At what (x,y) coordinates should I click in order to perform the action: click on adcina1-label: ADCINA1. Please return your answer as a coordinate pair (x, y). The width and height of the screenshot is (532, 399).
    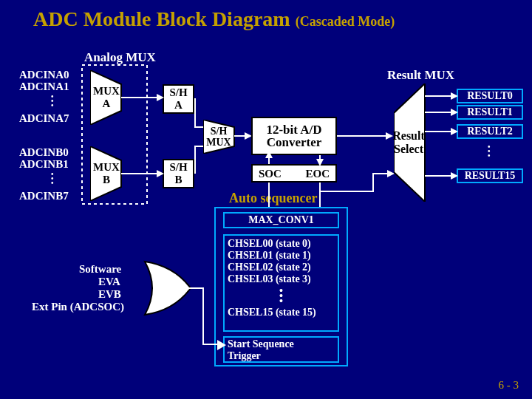
    Looking at the image, I should click on (44, 86).